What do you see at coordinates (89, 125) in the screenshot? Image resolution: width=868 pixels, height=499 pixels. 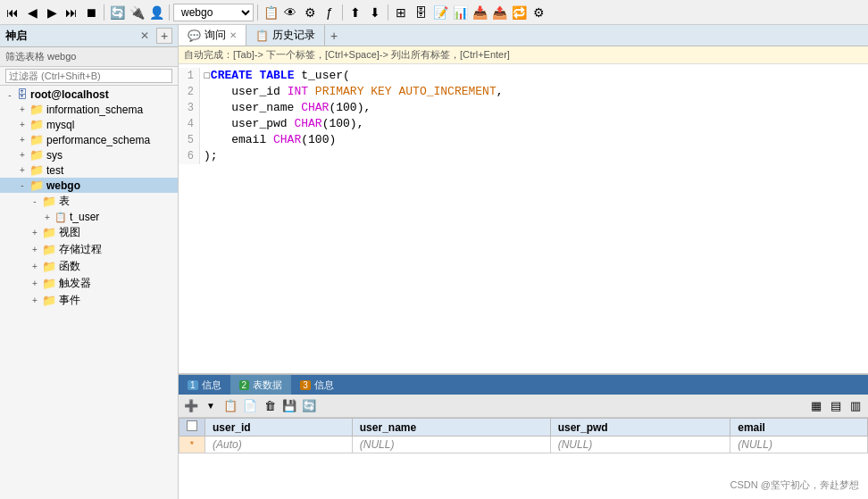 I see `tree-item-mysql: + 📁 mysql` at bounding box center [89, 125].